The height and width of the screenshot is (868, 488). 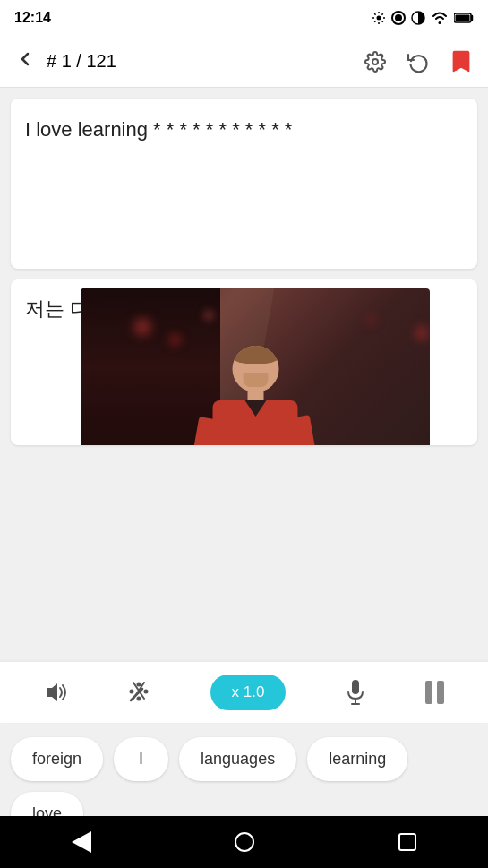 I want to click on pause-icon, so click(x=435, y=692).